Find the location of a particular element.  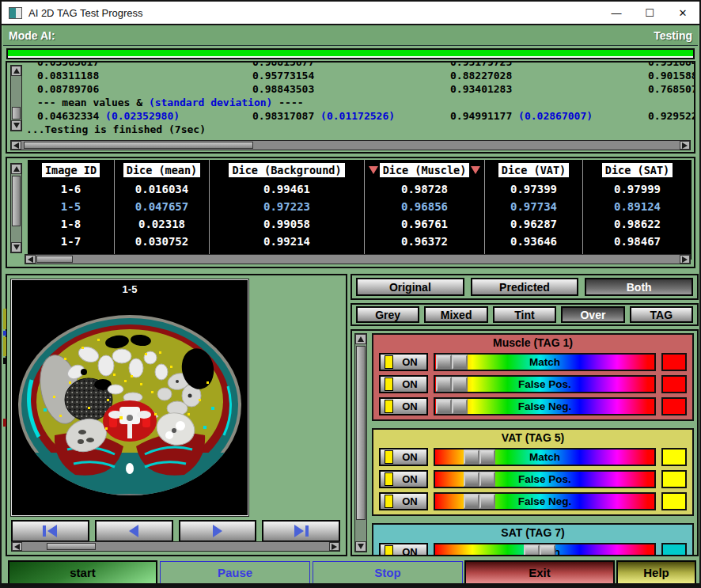

tag-vertical-scrollbar is located at coordinates (361, 443).